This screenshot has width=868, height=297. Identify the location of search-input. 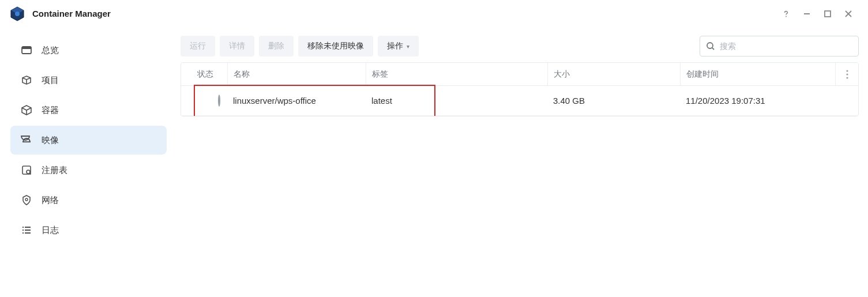
(786, 46).